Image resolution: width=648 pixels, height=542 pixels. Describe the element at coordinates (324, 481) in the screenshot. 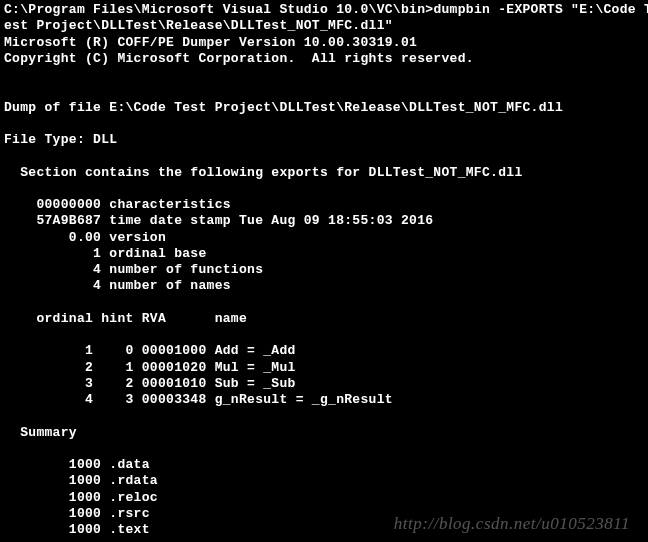

I see `summary-row: 1000 .rdata` at that location.